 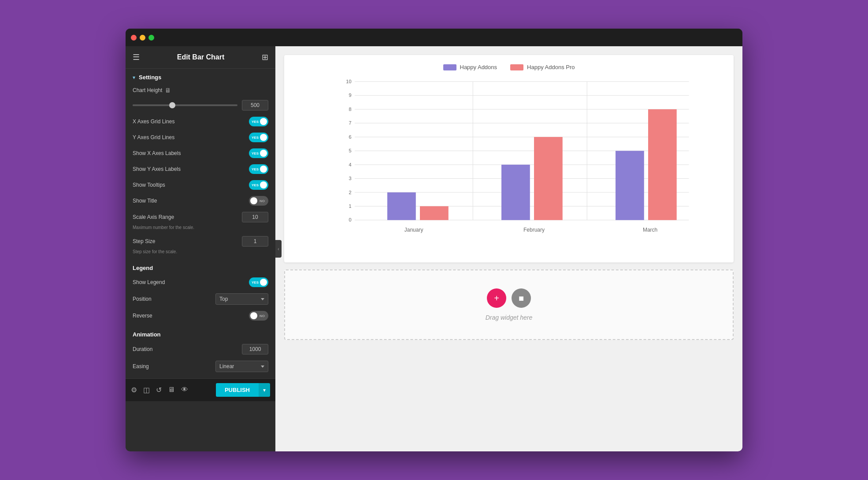 What do you see at coordinates (147, 335) in the screenshot?
I see `animation-title: Animation` at bounding box center [147, 335].